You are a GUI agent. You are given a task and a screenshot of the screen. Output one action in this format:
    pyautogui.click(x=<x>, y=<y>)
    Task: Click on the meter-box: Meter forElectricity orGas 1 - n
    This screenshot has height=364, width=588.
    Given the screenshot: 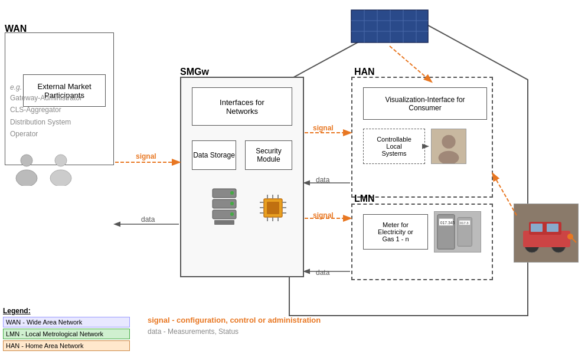 What is the action you would take?
    pyautogui.click(x=396, y=232)
    